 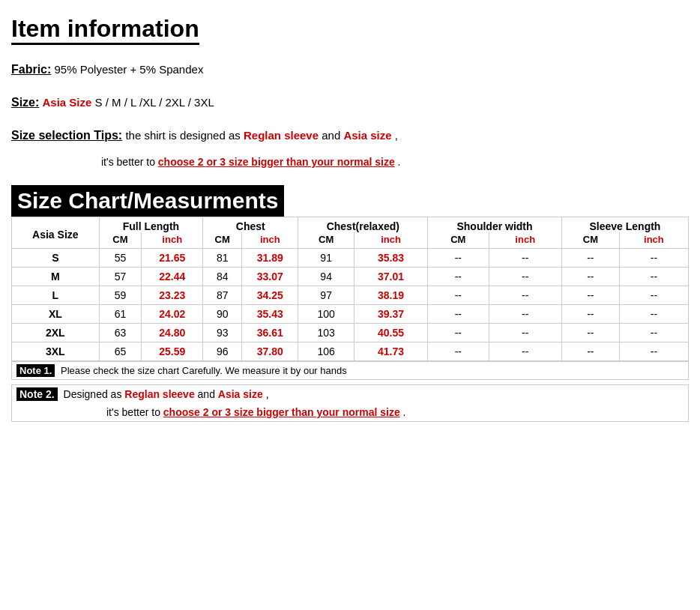 I want to click on note-2-red-2: Asia size, so click(x=241, y=394).